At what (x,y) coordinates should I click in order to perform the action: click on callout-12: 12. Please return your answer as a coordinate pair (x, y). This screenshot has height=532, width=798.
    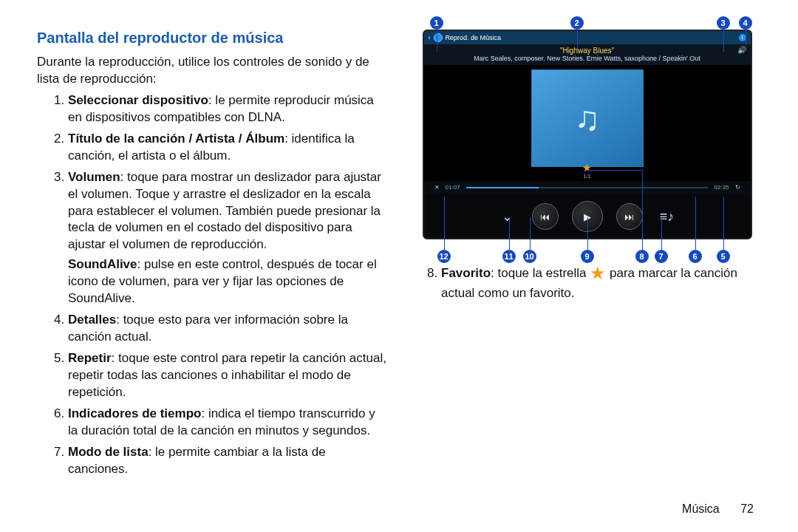
    Looking at the image, I should click on (444, 256).